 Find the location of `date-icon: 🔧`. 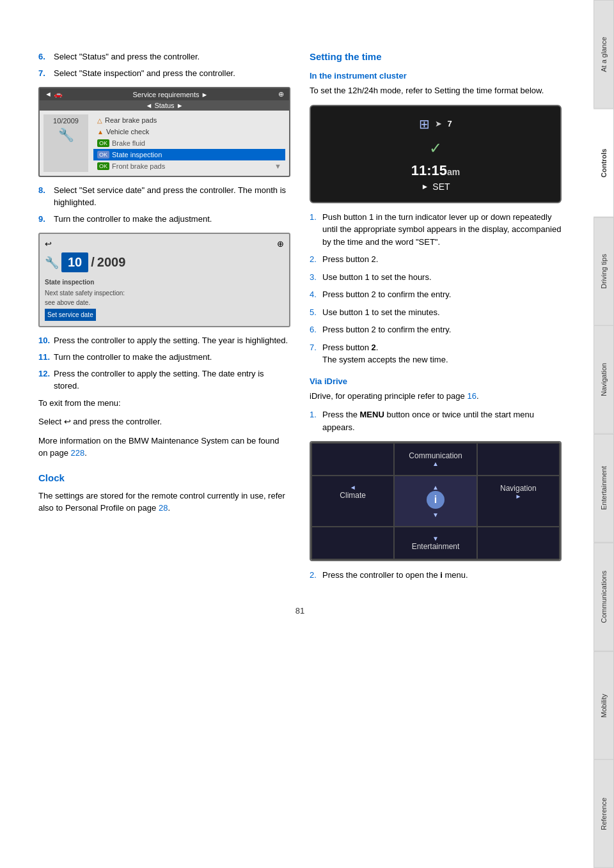

date-icon: 🔧 is located at coordinates (52, 263).